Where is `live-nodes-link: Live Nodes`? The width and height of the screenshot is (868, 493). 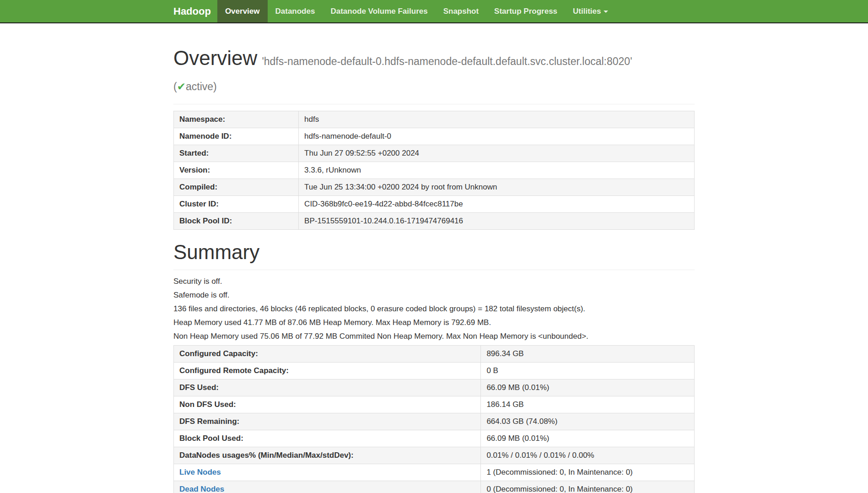 live-nodes-link: Live Nodes is located at coordinates (200, 472).